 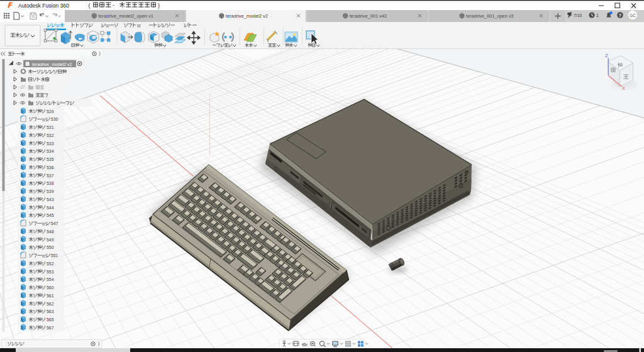 I want to click on svg-text: 549, so click(x=50, y=240).